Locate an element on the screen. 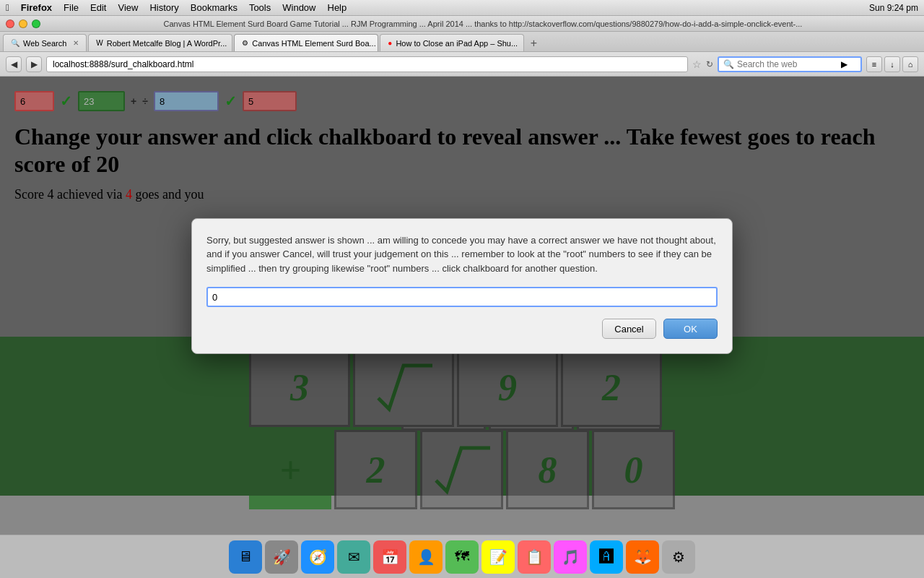 The image size is (924, 578). tab-favicon-websearch: 🔍 is located at coordinates (15, 43).